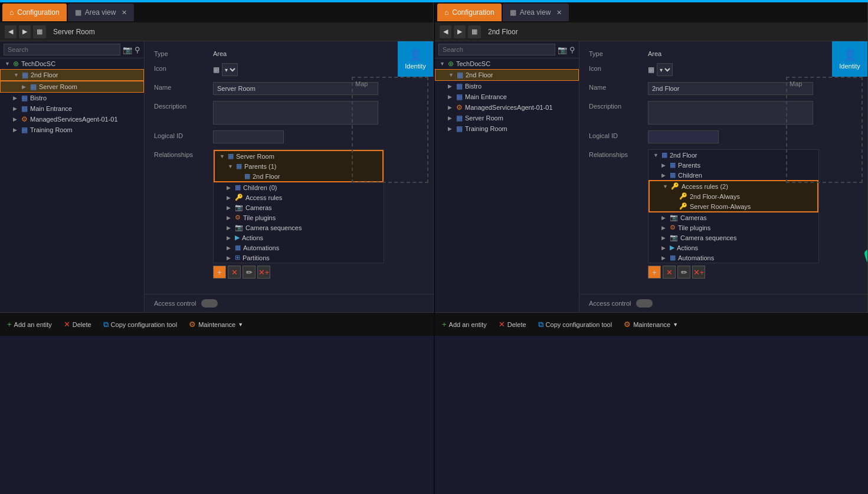 The width and height of the screenshot is (868, 494). Describe the element at coordinates (241, 325) in the screenshot. I see `left-maintenance-dropdown-icon: ▼` at that location.